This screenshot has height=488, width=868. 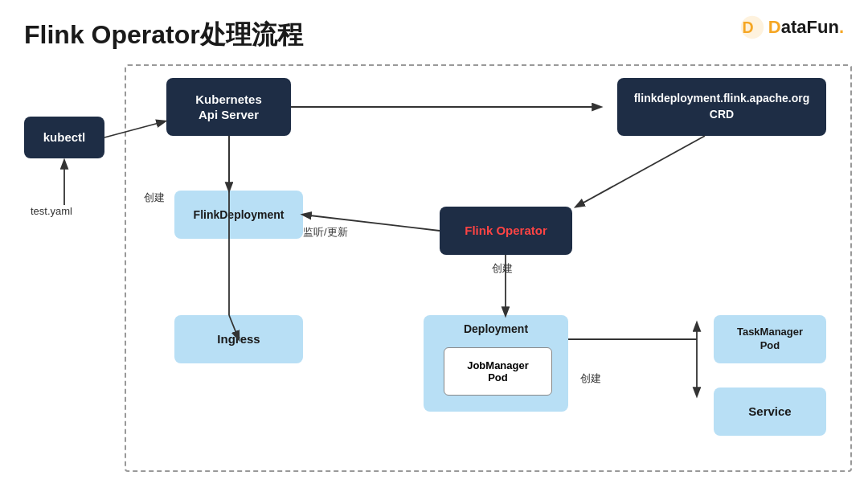 What do you see at coordinates (722, 107) in the screenshot?
I see `crd-node: flinkdeployment.flink.apache.org CRD` at bounding box center [722, 107].